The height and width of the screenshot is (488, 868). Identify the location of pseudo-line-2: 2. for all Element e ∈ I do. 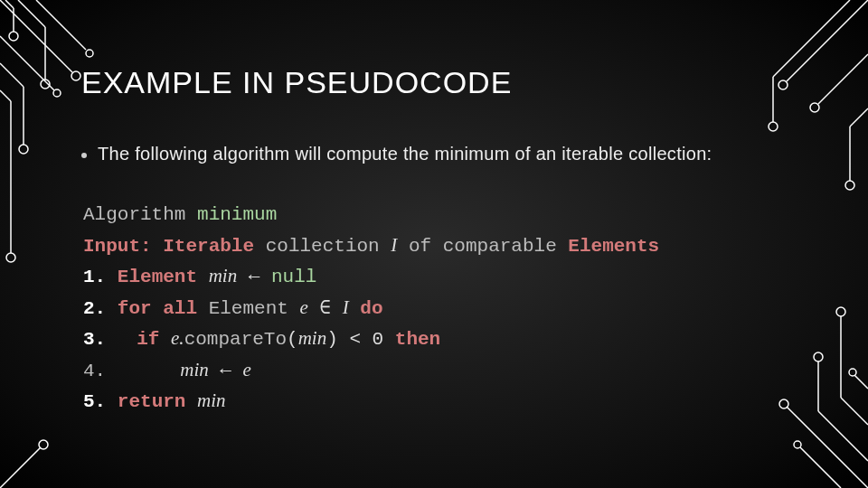
(435, 309).